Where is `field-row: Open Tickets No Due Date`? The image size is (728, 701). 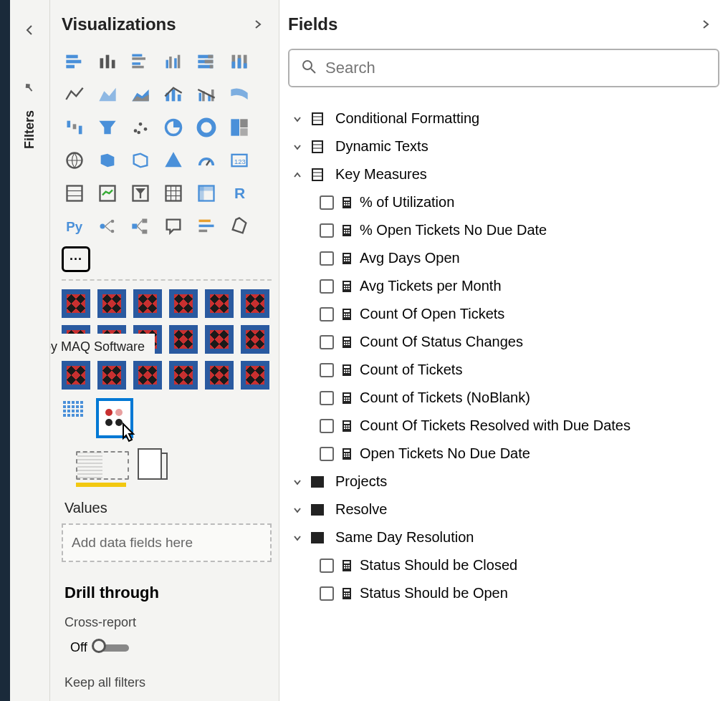 field-row: Open Tickets No Due Date is located at coordinates (504, 454).